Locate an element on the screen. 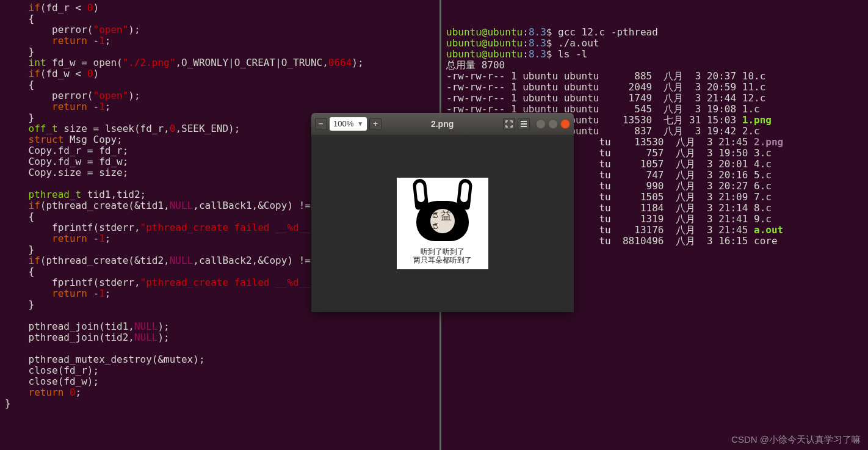 The image size is (868, 450). window-controls is located at coordinates (553, 124).